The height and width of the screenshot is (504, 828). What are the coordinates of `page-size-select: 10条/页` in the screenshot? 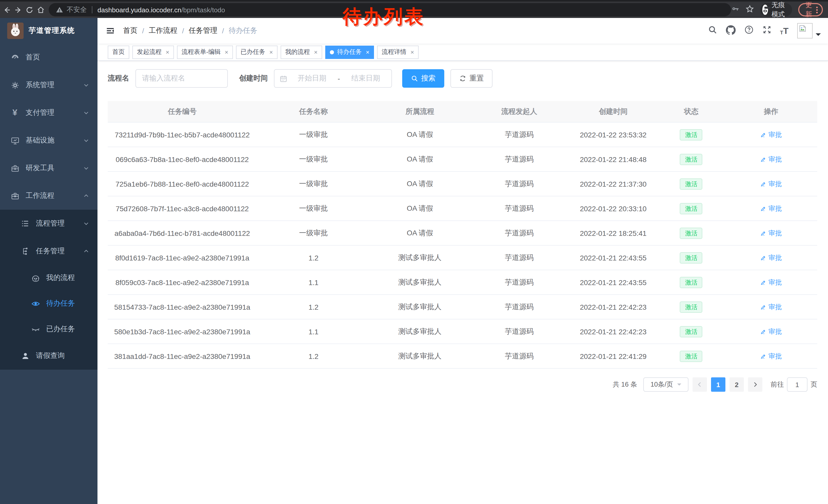 It's located at (666, 385).